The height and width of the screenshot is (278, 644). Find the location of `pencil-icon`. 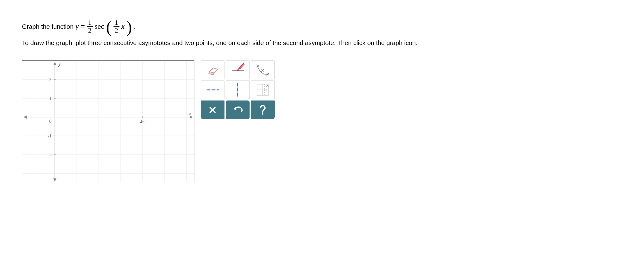

pencil-icon is located at coordinates (238, 70).